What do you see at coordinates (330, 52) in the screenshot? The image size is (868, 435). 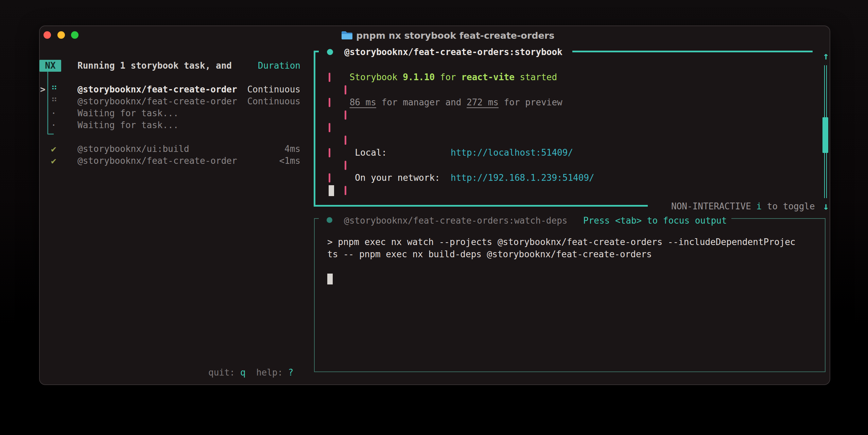 I see `storybook-task-status-dot` at bounding box center [330, 52].